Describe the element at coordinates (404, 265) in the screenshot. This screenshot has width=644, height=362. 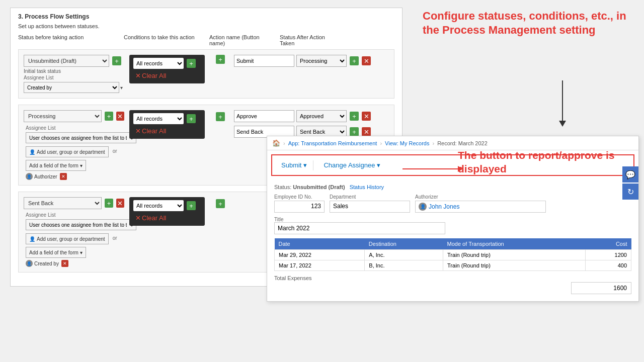
I see `cell-dest-1: B, Inc.` at that location.